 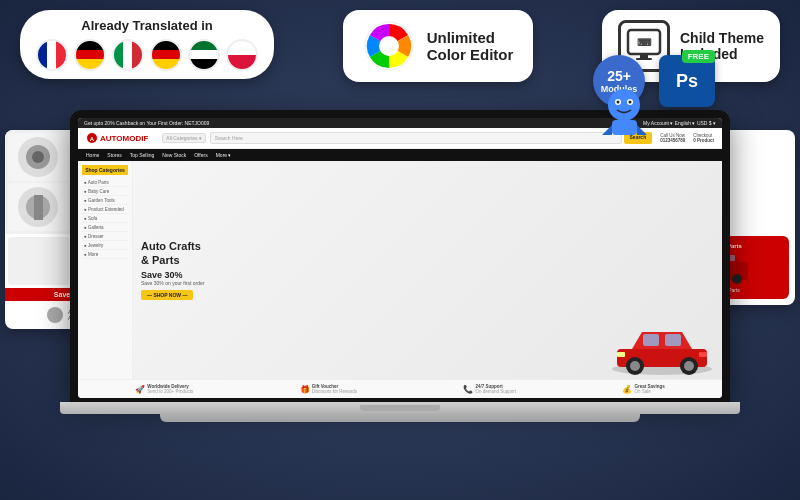 What do you see at coordinates (105, 192) in the screenshot?
I see `sidebar-baby-care: ● Baby Care` at bounding box center [105, 192].